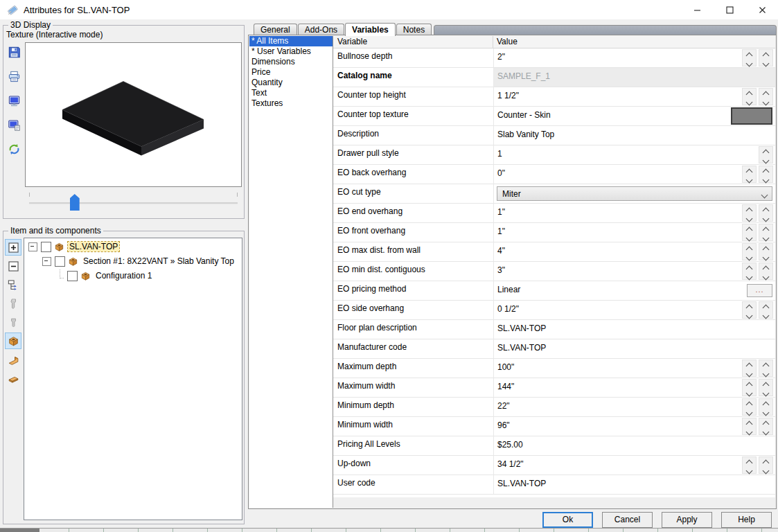 The width and height of the screenshot is (778, 532). What do you see at coordinates (14, 100) in the screenshot?
I see `display-button` at bounding box center [14, 100].